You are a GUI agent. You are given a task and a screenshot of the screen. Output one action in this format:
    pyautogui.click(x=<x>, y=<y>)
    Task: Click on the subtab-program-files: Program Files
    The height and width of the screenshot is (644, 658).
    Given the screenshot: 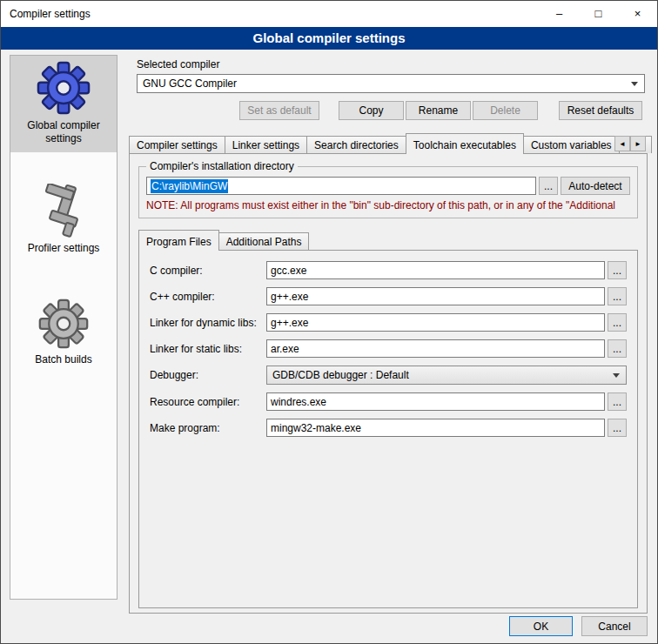 What is the action you would take?
    pyautogui.click(x=179, y=240)
    